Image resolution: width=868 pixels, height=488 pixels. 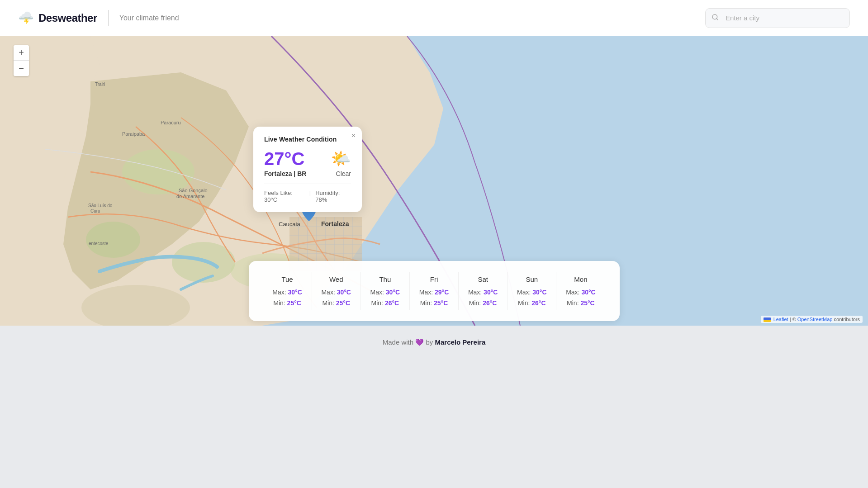 I want to click on popup-details: Feels Like: 30°C | Humidity: 78%, so click(x=308, y=196).